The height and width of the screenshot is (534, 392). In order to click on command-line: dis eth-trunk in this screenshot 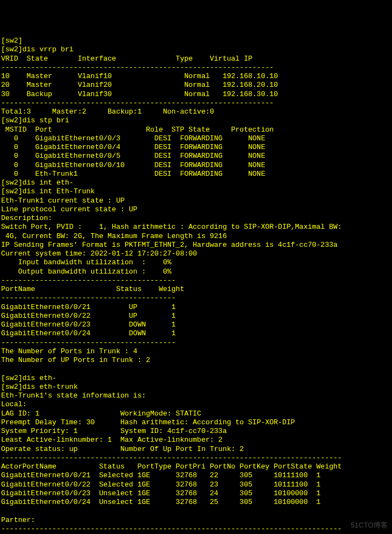, I will do `click(50, 387)`.